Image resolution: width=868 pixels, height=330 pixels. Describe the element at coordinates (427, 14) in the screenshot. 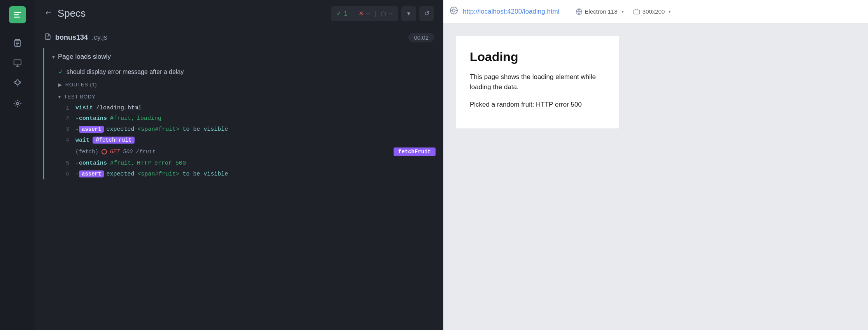

I see `reload-button: ↺` at that location.